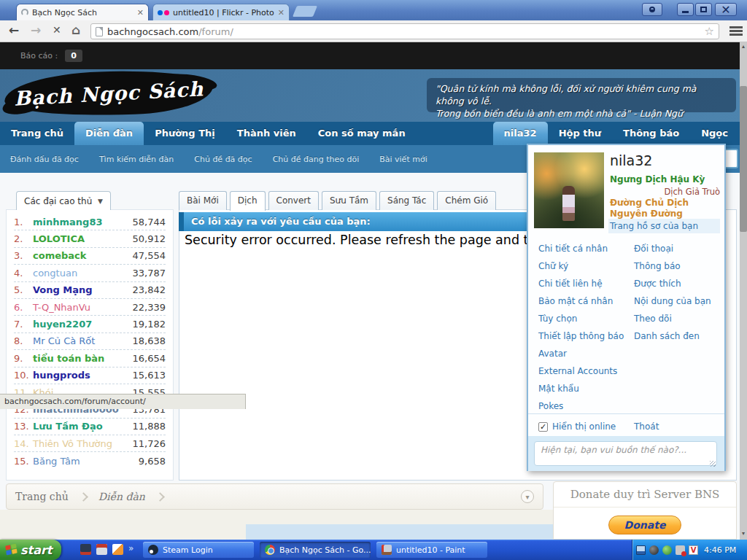  I want to click on username-link: hungprods, so click(61, 375).